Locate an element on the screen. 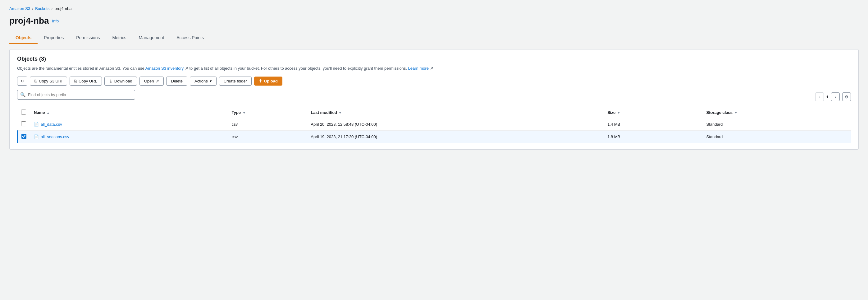 This screenshot has width=868, height=300. refresh-button: ↻ is located at coordinates (22, 81).